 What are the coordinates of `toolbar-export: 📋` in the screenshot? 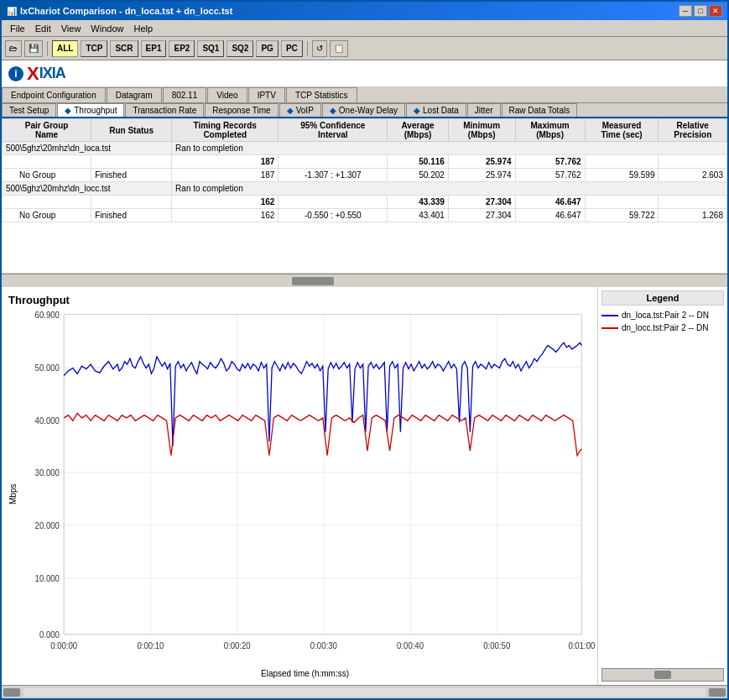 It's located at (339, 49).